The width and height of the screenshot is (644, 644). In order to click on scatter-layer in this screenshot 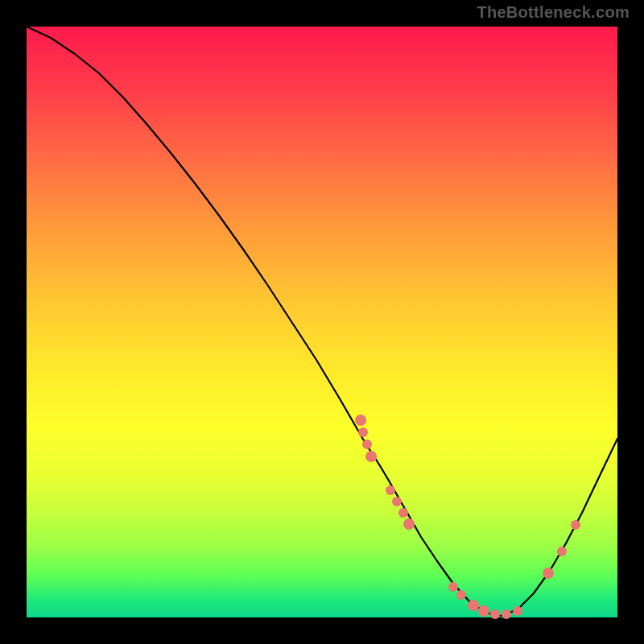, I will do `click(468, 517)`.